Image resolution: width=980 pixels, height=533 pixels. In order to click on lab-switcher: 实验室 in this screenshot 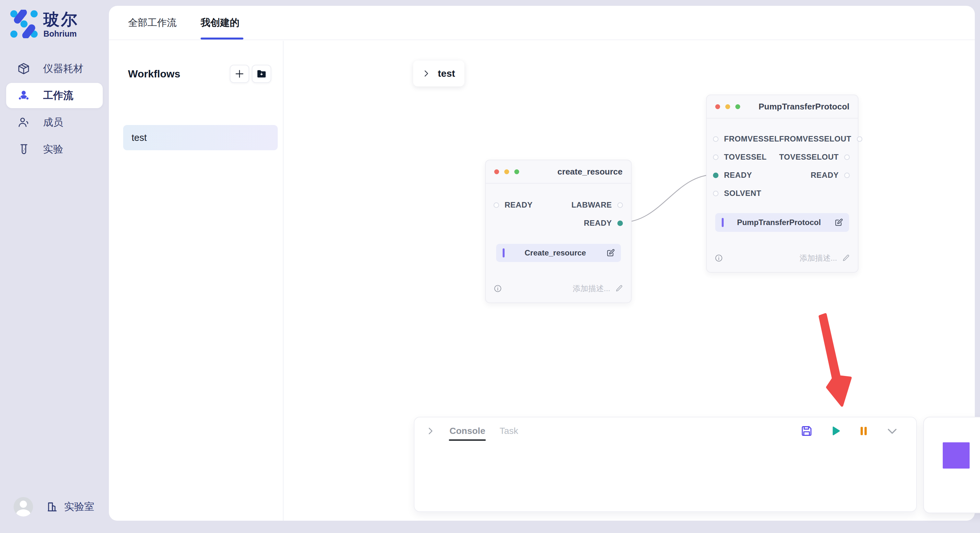, I will do `click(70, 507)`.